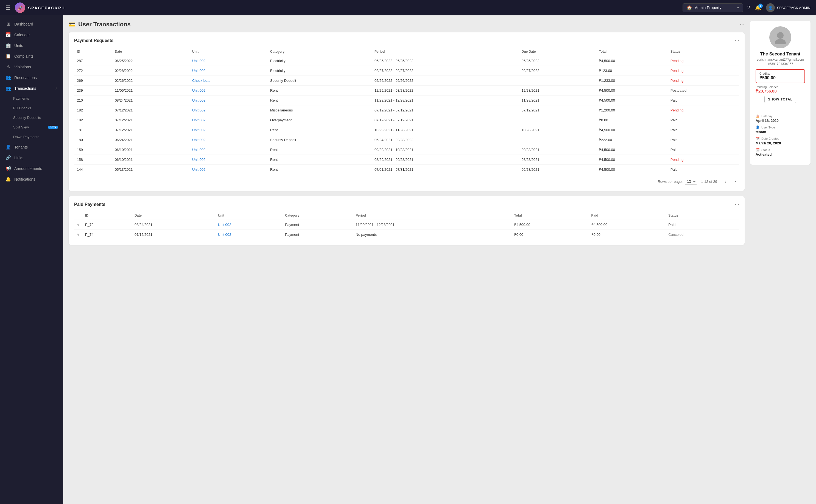 Image resolution: width=816 pixels, height=504 pixels. What do you see at coordinates (408, 25) in the screenshot?
I see `page-title: User Transactions` at bounding box center [408, 25].